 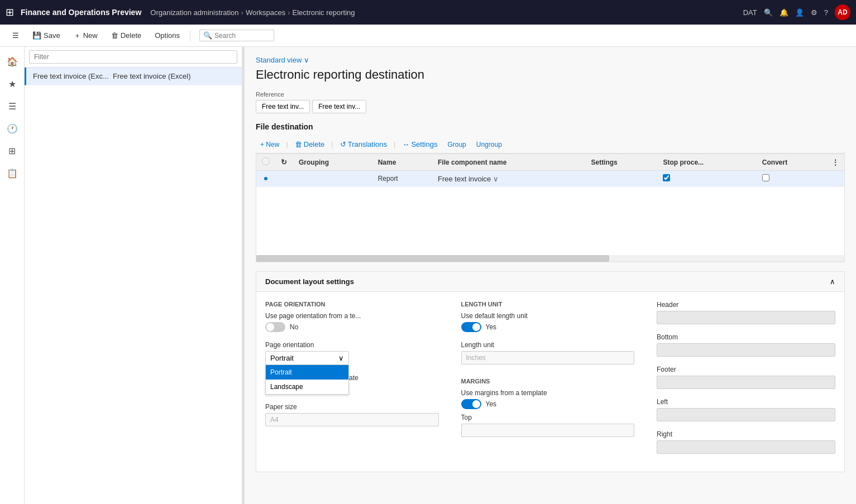 I want to click on file-destination-table: ↻ Grouping Name File component name Sett…, so click(x=551, y=171).